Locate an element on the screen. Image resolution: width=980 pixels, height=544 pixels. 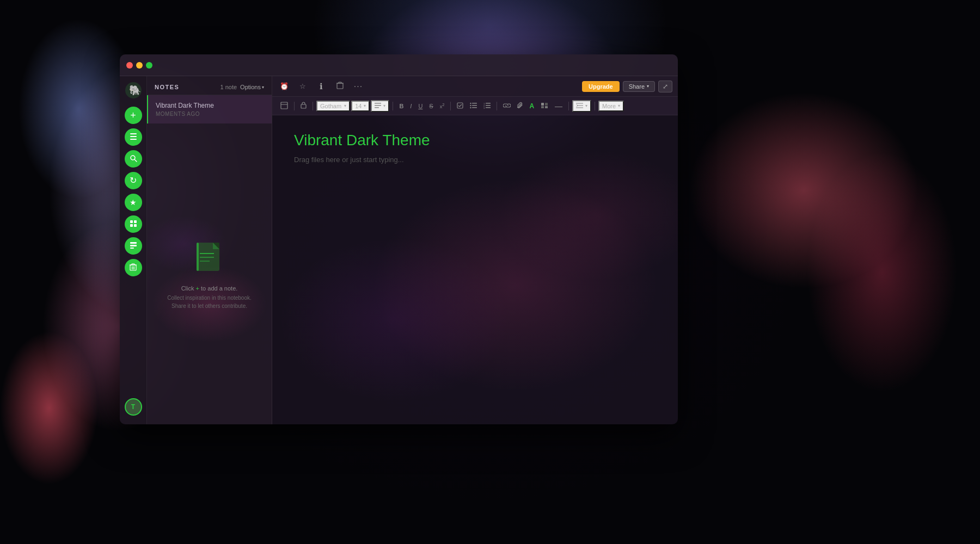
highlight-button: A is located at coordinates (531, 106).